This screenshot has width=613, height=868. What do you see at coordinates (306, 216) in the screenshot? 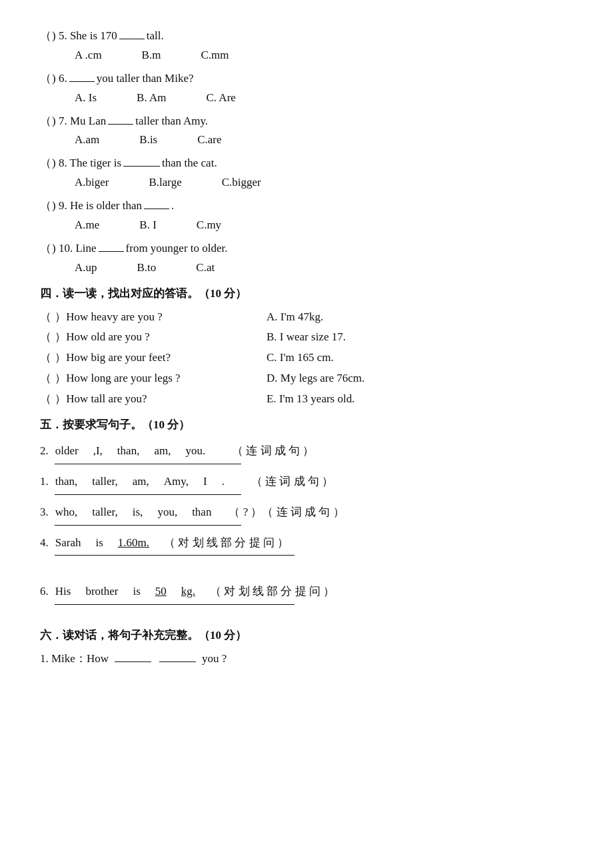
I see `question-9: （ ) 9. He is older than . A.me B. I C.my` at bounding box center [306, 216].